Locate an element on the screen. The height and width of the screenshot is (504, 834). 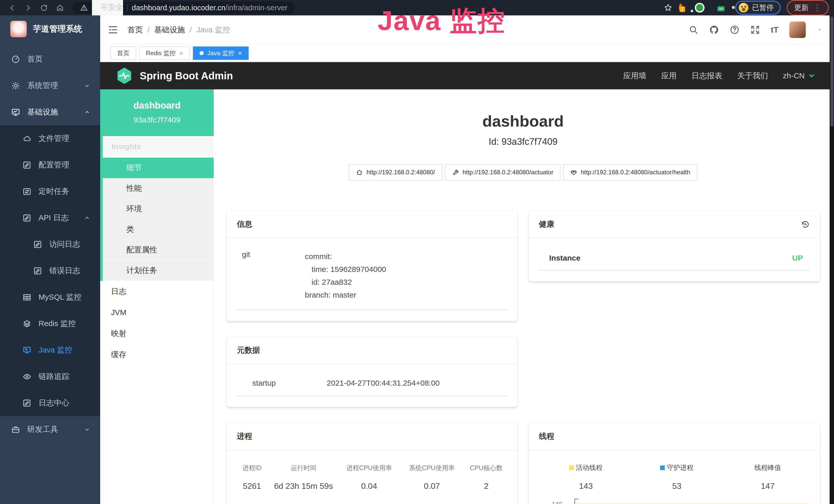
sba-item-scheduled-tasks: 计划任务 is located at coordinates (158, 271).